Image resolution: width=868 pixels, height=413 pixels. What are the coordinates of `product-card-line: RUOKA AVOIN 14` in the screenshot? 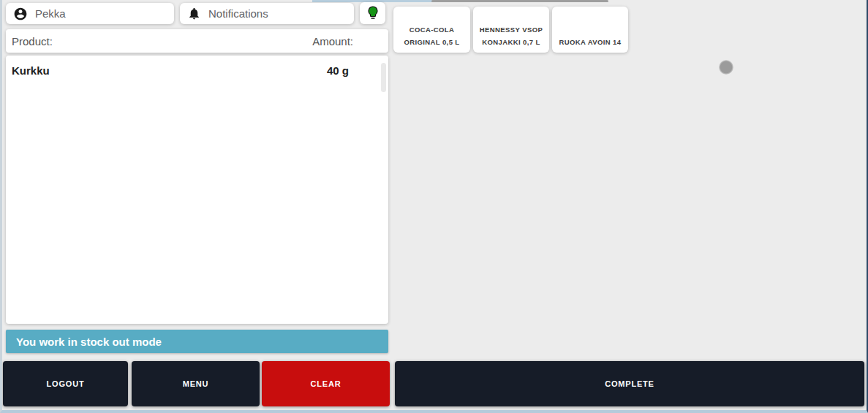 It's located at (590, 42).